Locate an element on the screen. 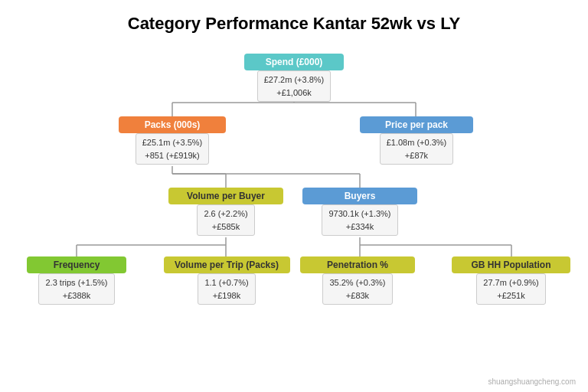  spend-label: Spend (£000) is located at coordinates (294, 62).